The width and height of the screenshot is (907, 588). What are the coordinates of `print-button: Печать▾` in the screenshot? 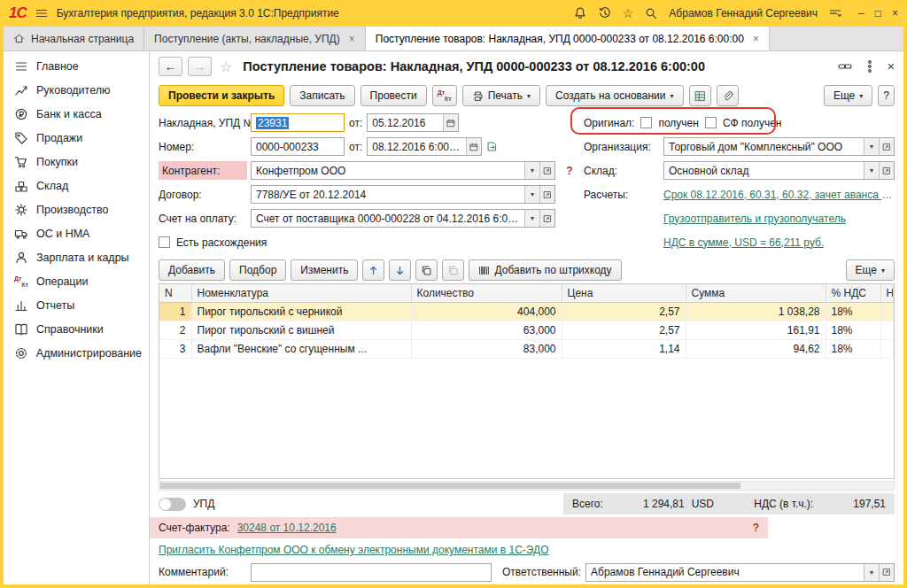 It's located at (501, 96).